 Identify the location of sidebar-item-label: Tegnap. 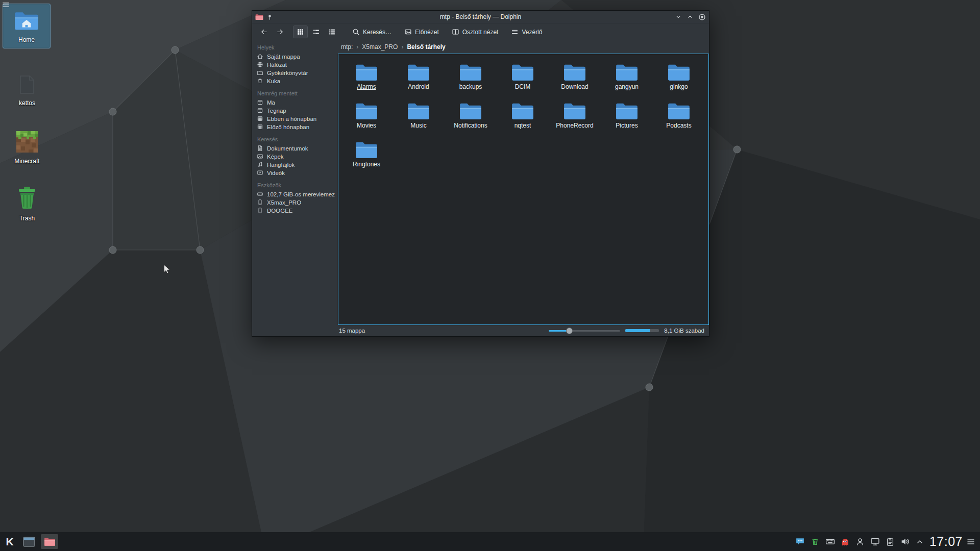
(277, 111).